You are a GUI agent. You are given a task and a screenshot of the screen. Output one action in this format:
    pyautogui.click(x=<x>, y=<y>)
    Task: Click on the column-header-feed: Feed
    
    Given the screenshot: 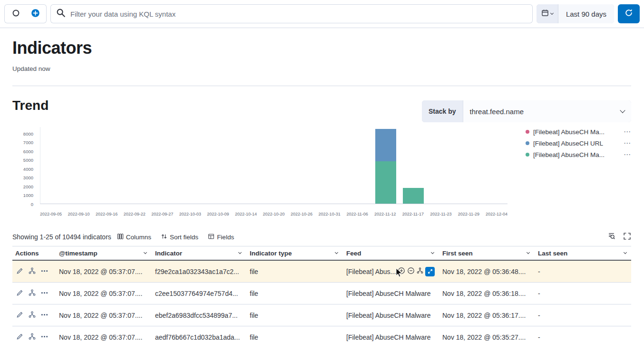 What is the action you would take?
    pyautogui.click(x=390, y=253)
    